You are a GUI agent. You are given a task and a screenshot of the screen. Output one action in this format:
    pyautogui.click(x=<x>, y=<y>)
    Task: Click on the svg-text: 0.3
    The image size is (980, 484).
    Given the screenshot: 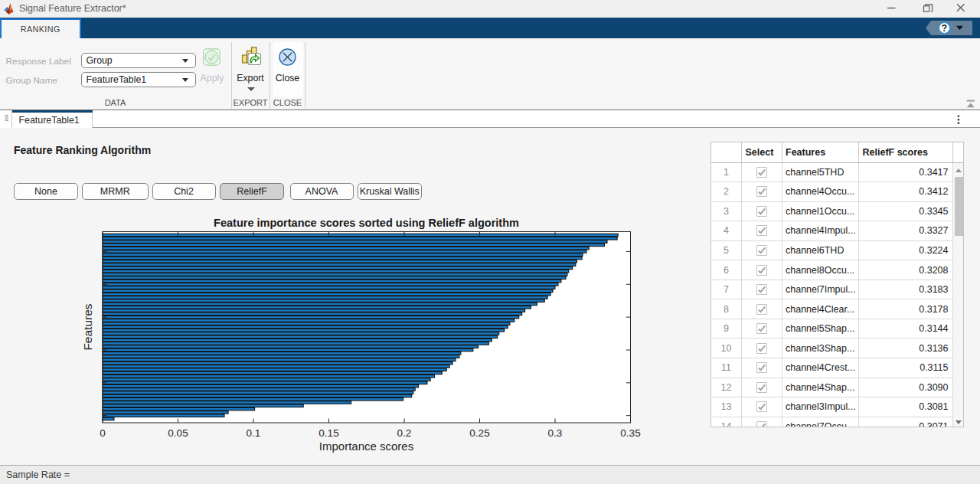 What is the action you would take?
    pyautogui.click(x=556, y=433)
    